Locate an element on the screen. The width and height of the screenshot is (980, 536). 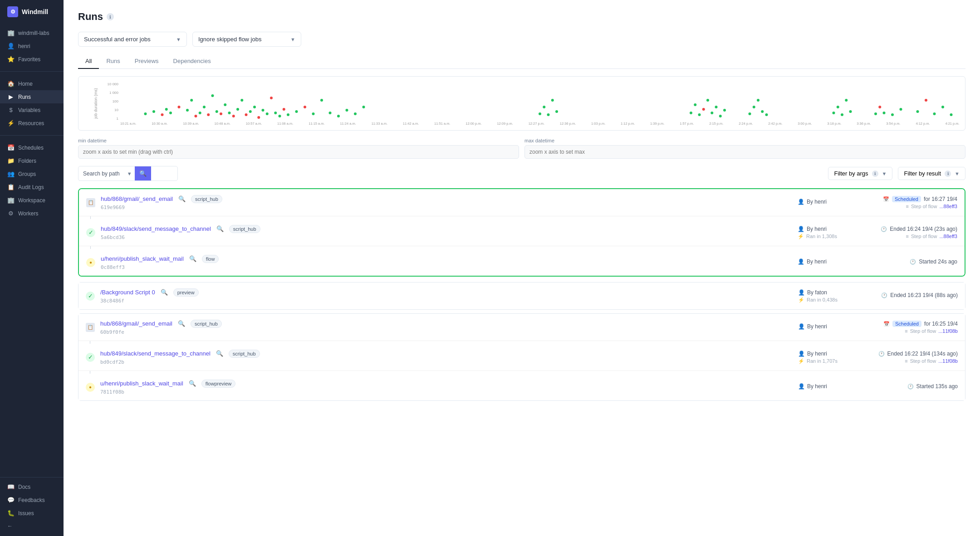
sidebar-item-back: ← is located at coordinates (32, 526).